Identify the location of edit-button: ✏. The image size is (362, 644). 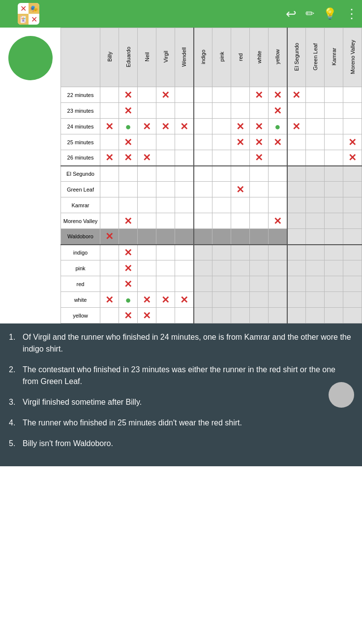
(310, 14).